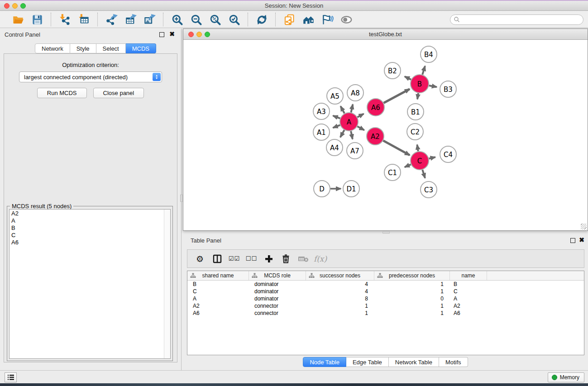  I want to click on edge-B-B1, so click(418, 96).